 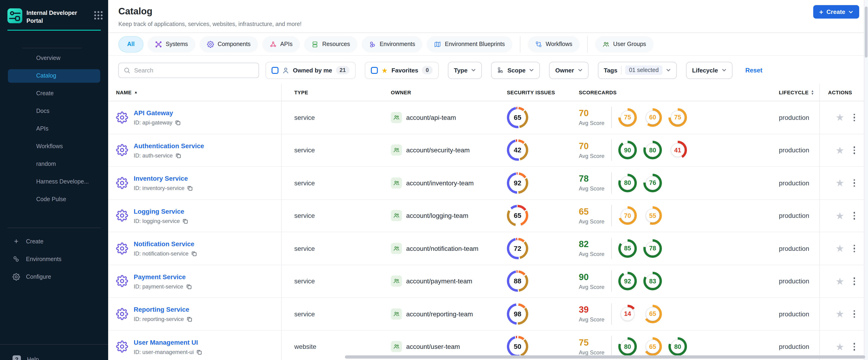 What do you see at coordinates (162, 309) in the screenshot?
I see `entity-name-link: Reporting Service` at bounding box center [162, 309].